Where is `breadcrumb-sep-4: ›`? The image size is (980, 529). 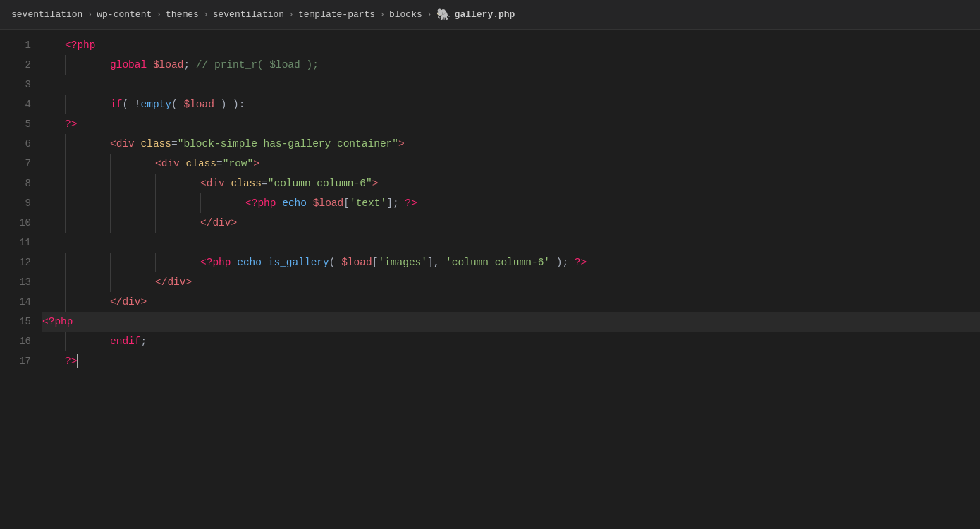
breadcrumb-sep-4: › is located at coordinates (291, 14).